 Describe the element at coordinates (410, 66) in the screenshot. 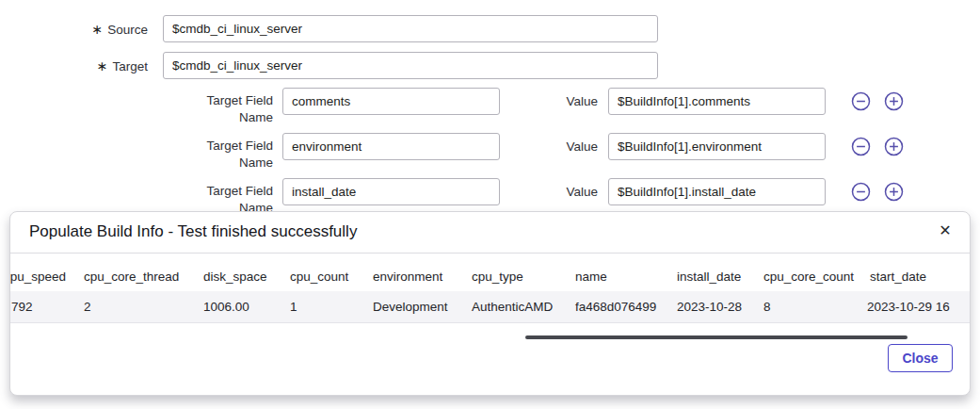

I see `target-input` at that location.